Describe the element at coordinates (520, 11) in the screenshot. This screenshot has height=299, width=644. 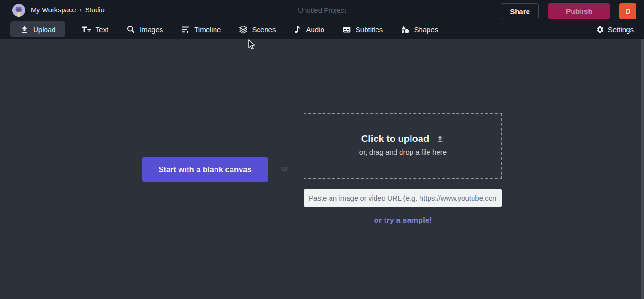
I see `share-button: Share` at that location.